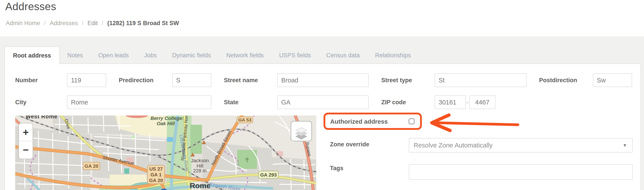 The width and height of the screenshot is (644, 190). What do you see at coordinates (92, 23) in the screenshot?
I see `breadcrumb: Admin Home / Addresses / Edit / (1282) 1…` at bounding box center [92, 23].